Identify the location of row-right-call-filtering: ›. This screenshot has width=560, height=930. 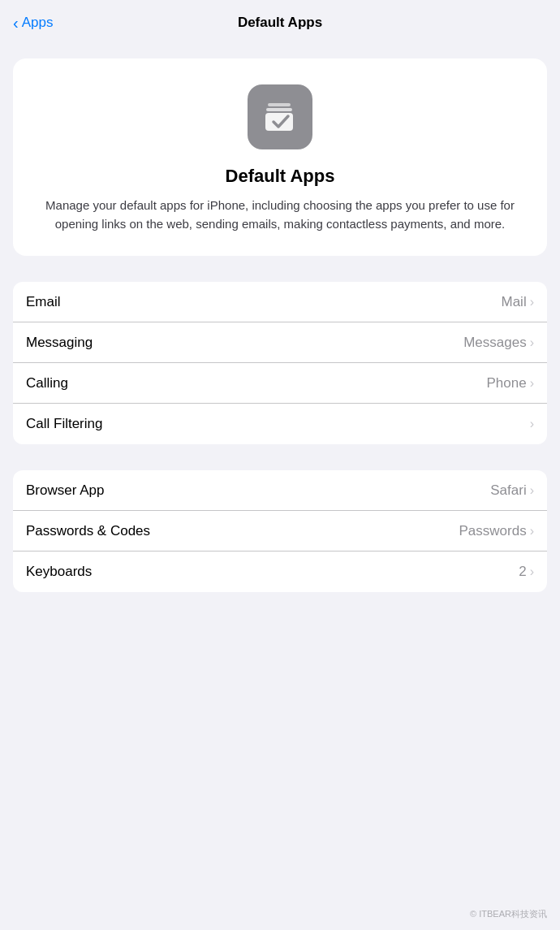
(531, 424).